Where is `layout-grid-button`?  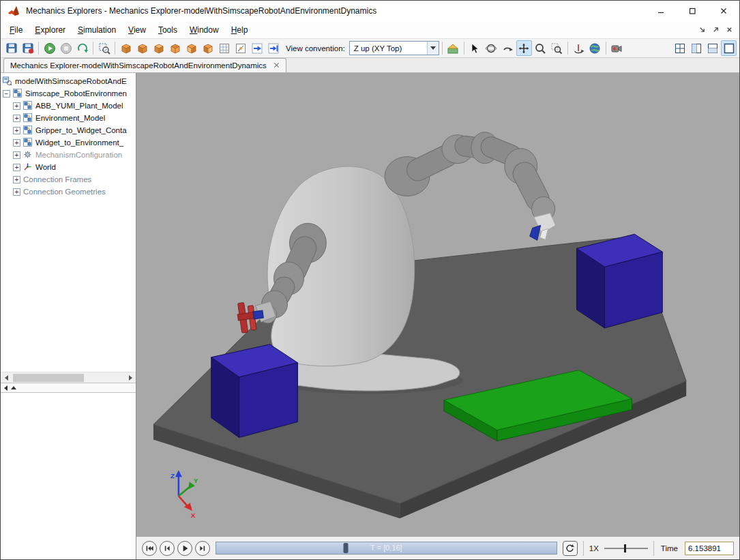
layout-grid-button is located at coordinates (679, 48).